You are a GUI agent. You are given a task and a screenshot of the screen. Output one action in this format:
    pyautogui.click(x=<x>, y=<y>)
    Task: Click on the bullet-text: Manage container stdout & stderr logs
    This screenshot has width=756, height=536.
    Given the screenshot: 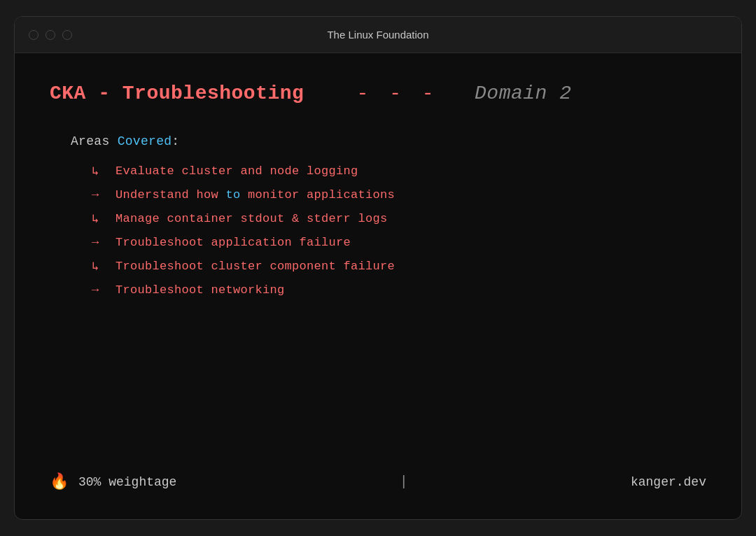 What is the action you would take?
    pyautogui.click(x=252, y=218)
    